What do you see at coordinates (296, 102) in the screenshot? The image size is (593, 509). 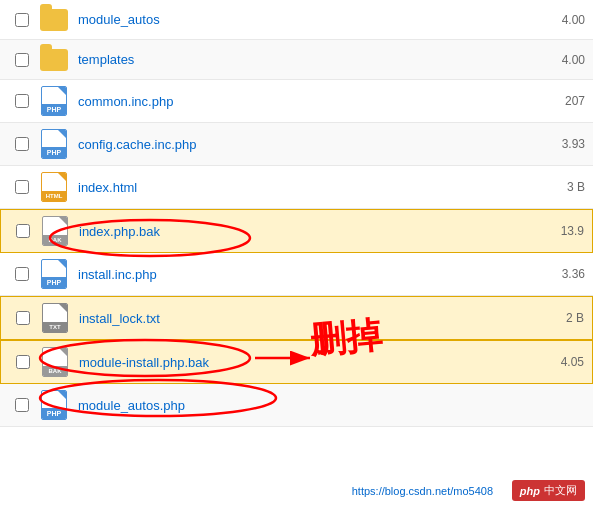 I see `table-row: PHPcommon.inc.php207` at bounding box center [296, 102].